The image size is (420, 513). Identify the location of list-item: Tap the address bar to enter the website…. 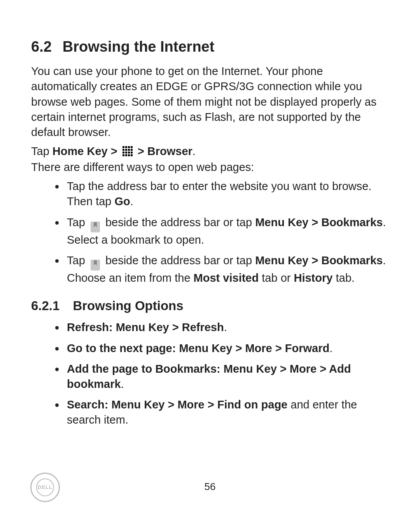
(227, 194).